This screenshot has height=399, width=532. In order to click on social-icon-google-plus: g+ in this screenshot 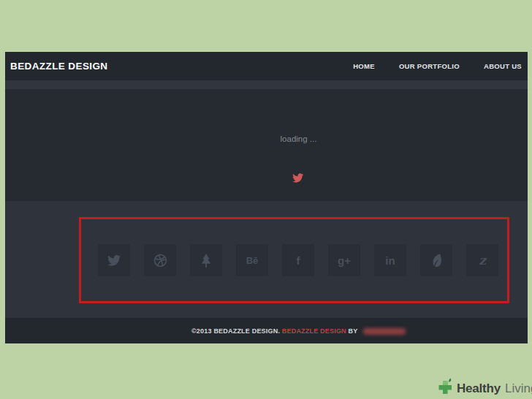, I will do `click(344, 260)`.